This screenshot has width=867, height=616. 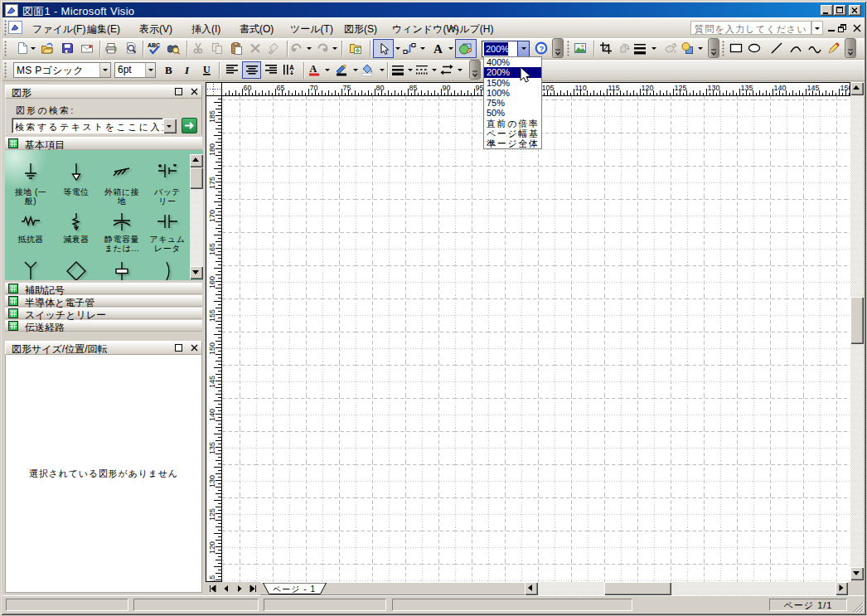 I want to click on svg-text: 180, so click(x=212, y=149).